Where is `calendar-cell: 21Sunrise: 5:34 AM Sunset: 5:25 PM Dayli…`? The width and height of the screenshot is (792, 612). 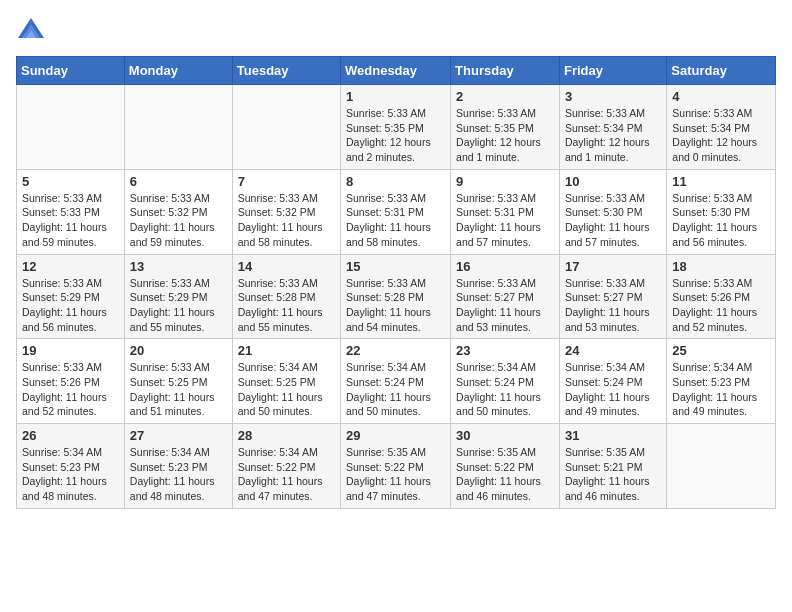
calendar-cell: 21Sunrise: 5:34 AM Sunset: 5:25 PM Dayli… is located at coordinates (286, 382).